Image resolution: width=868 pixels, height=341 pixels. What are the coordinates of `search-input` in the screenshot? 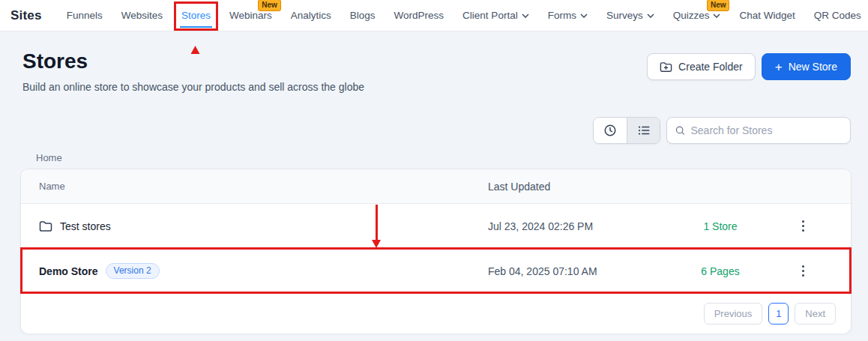 It's located at (766, 130).